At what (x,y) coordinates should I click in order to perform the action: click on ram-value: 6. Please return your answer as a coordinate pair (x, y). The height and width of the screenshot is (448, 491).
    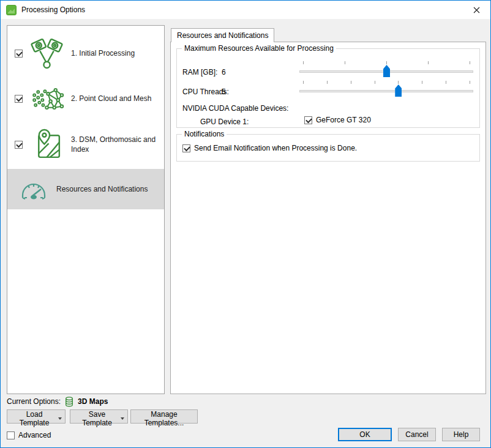
    Looking at the image, I should click on (224, 72).